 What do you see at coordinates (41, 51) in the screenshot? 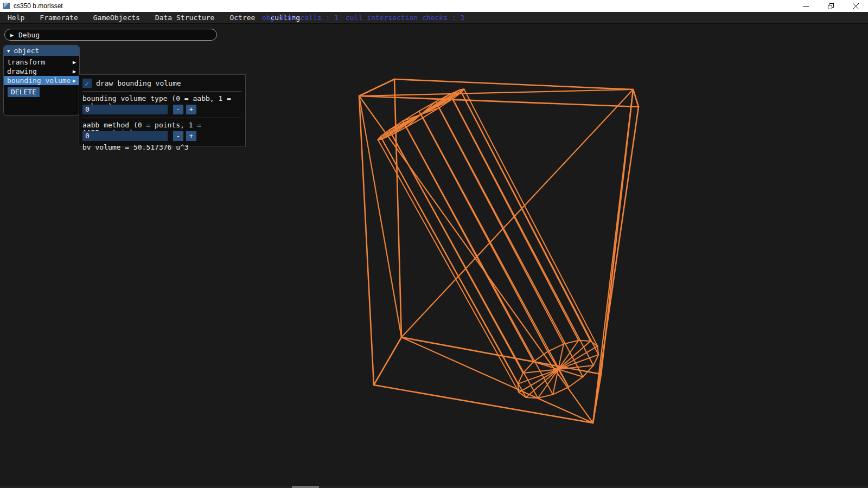
I see `object-window-titlebar: ▼ object` at bounding box center [41, 51].